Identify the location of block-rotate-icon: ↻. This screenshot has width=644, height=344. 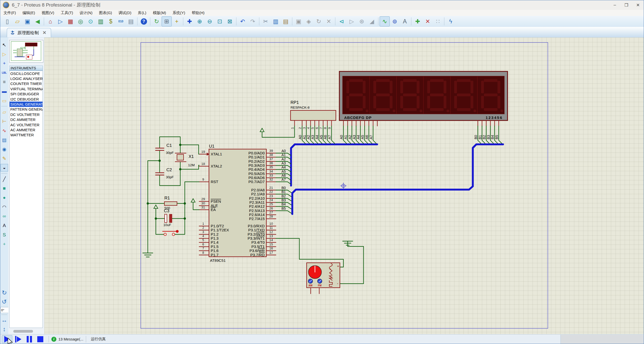
(319, 21).